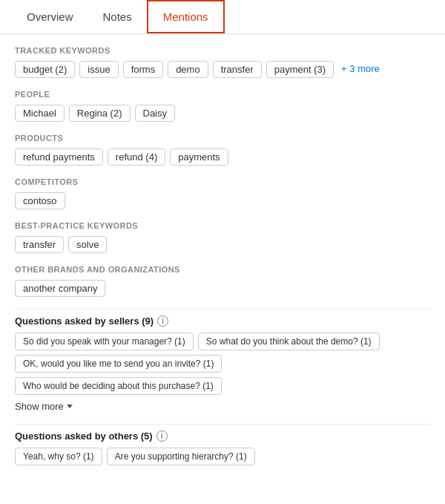  Describe the element at coordinates (222, 456) in the screenshot. I see `questions-others-tags: Yeah, why so? (1) Are you supporting hie…` at that location.